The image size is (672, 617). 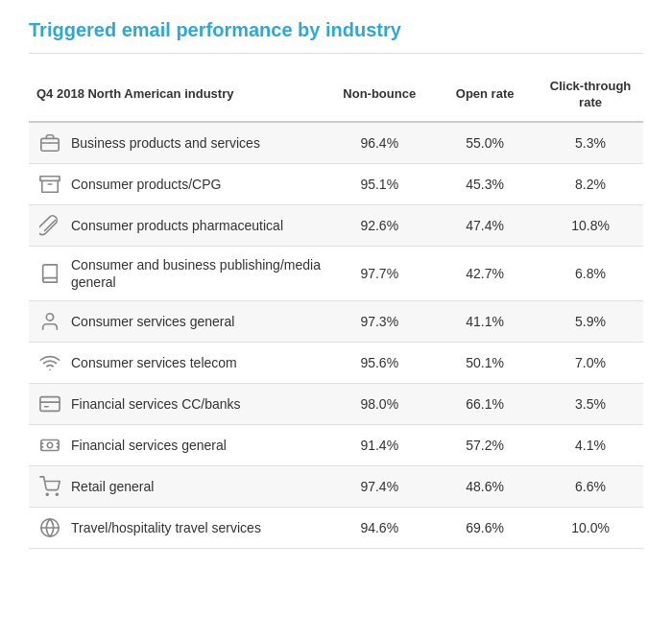 What do you see at coordinates (485, 487) in the screenshot?
I see `open-rate-value: 48.6%` at bounding box center [485, 487].